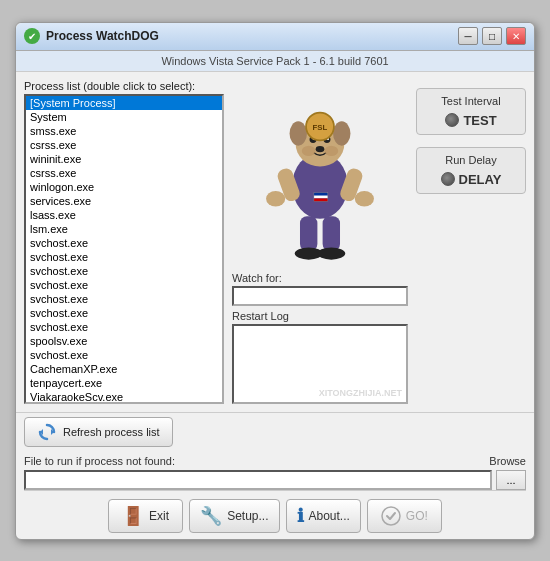 This screenshot has height=561, width=550. I want to click on list-item: System, so click(124, 117).